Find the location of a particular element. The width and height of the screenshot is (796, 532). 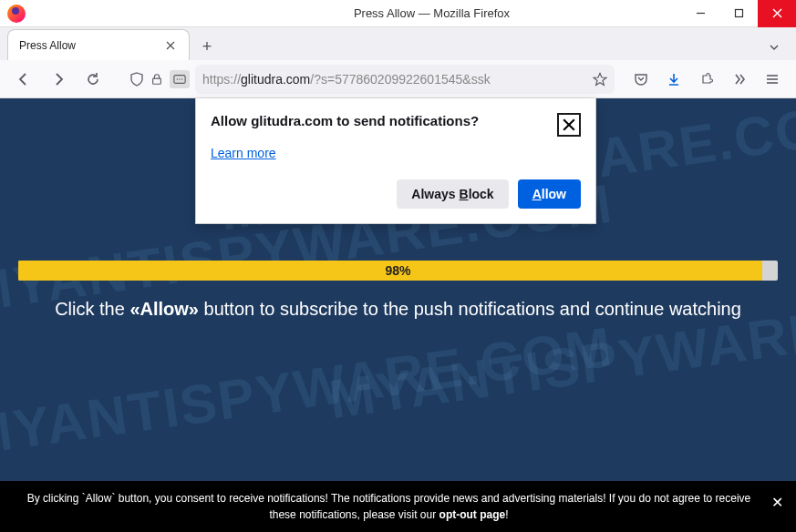

address-bar: https://glitudra.com/?s=5778602099226015… is located at coordinates (405, 79).